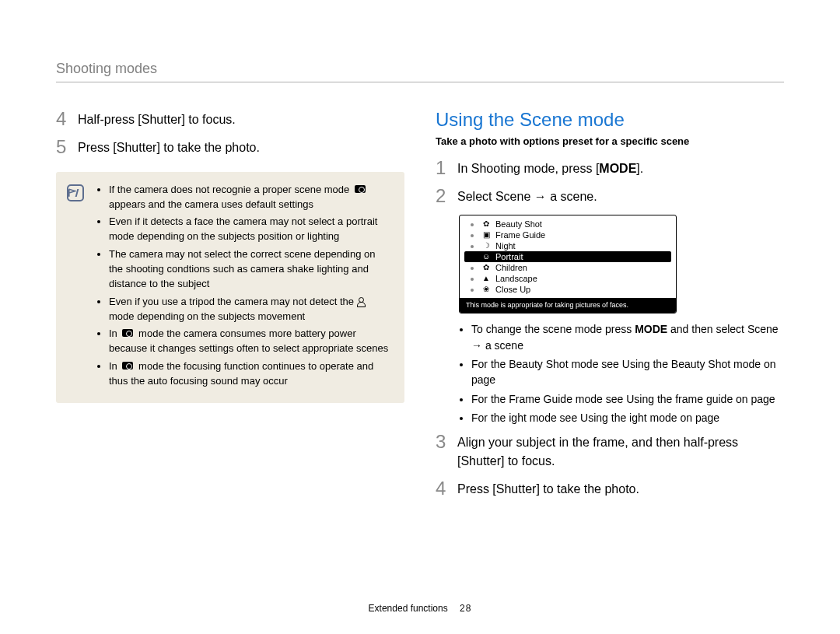 This screenshot has height=634, width=840. Describe the element at coordinates (610, 168) in the screenshot. I see `step-1: 1 In Shooting mode, press [MODE].` at that location.